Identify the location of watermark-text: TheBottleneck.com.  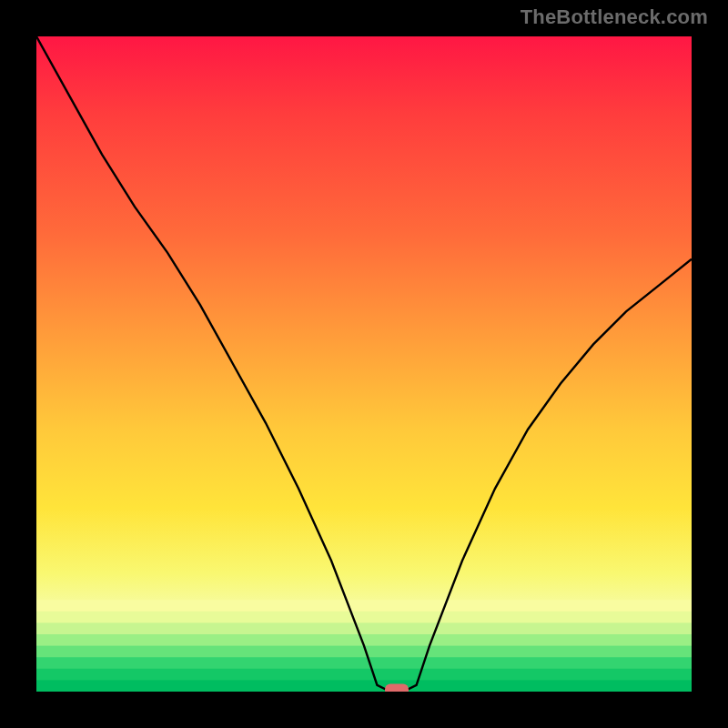
(614, 17).